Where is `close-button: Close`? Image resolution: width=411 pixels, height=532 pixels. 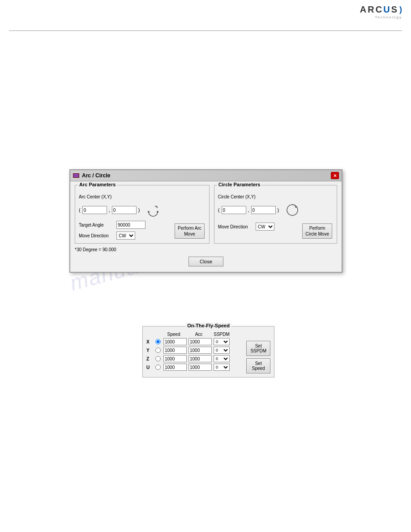
close-button: Close is located at coordinates (206, 262).